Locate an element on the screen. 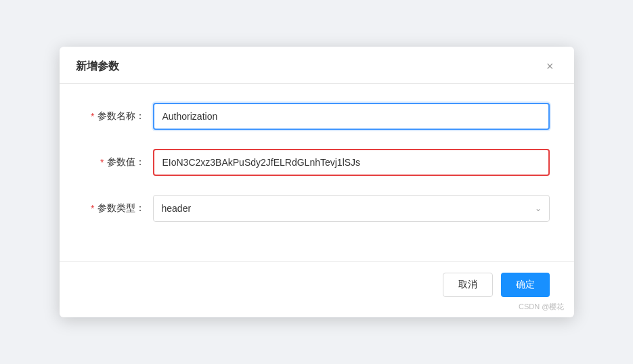  form-row-value: * 参数值： is located at coordinates (317, 162).